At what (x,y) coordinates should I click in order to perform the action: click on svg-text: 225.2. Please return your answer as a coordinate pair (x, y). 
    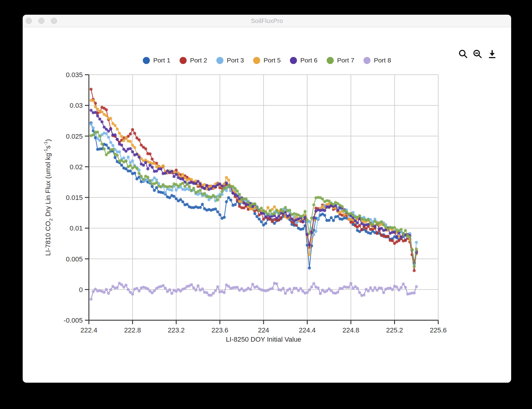
    Looking at the image, I should click on (395, 330).